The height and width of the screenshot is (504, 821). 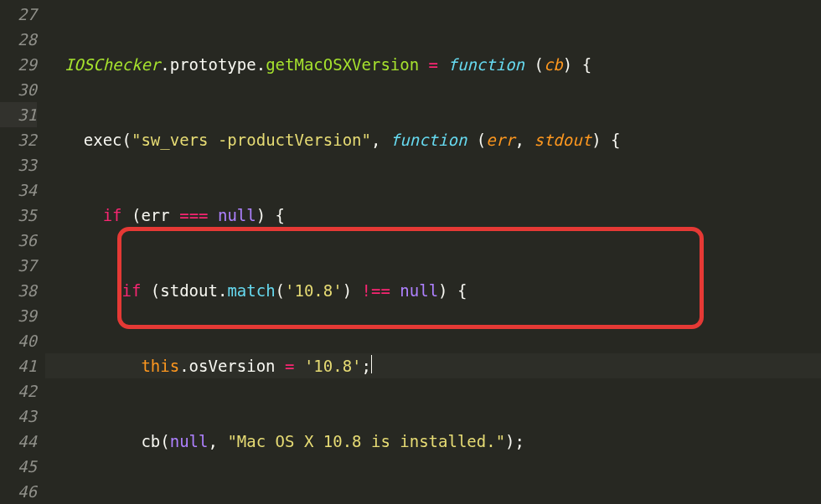 What do you see at coordinates (18, 491) in the screenshot?
I see `line-number: 46` at bounding box center [18, 491].